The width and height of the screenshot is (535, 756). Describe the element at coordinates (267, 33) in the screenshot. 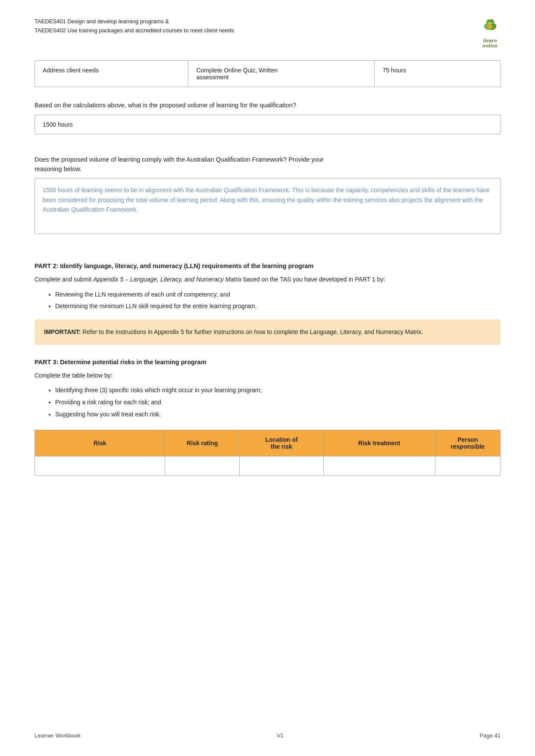

I see `page-header: TAEDES401 Design and develop learning pr…` at that location.